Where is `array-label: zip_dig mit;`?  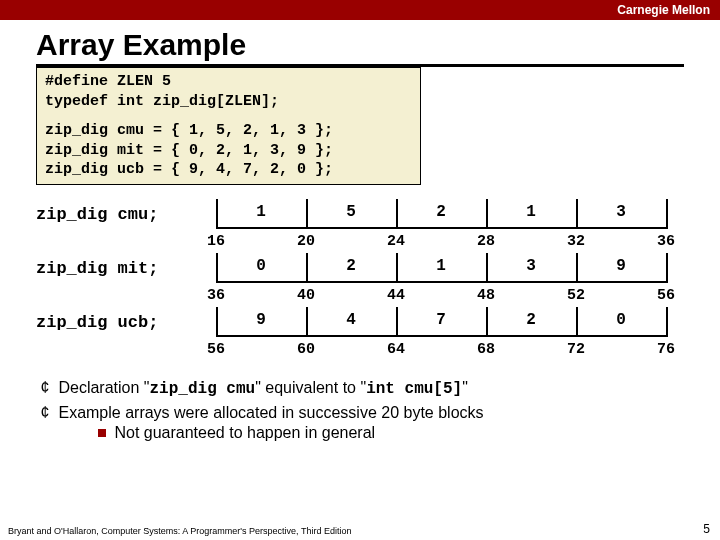
array-label: zip_dig mit; is located at coordinates (97, 268).